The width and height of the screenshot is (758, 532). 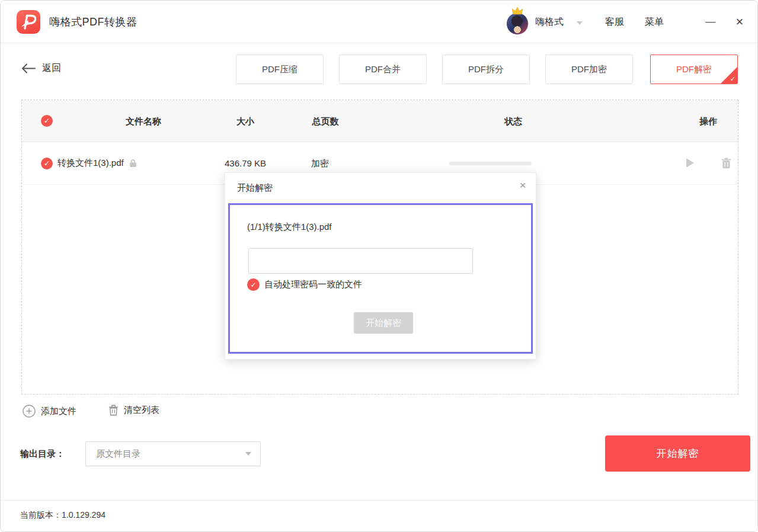 What do you see at coordinates (320, 164) in the screenshot?
I see `file-pages: 加密` at bounding box center [320, 164].